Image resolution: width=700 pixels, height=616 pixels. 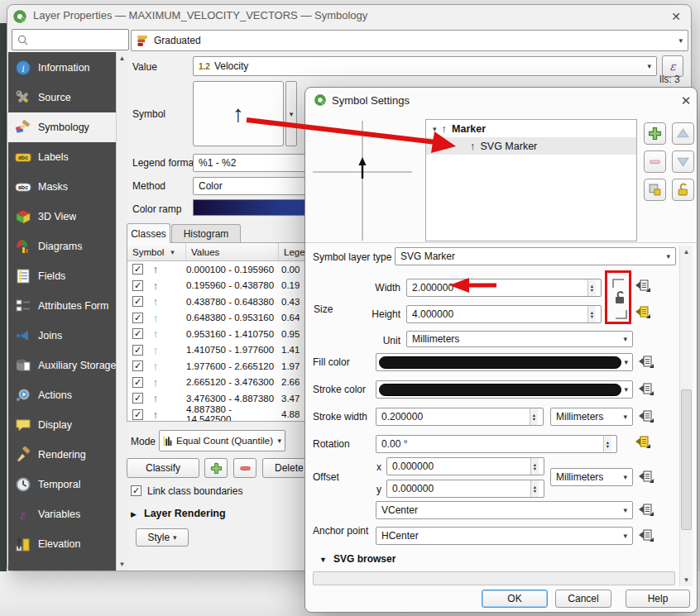 What do you see at coordinates (643, 285) in the screenshot?
I see `data-defined-width-button` at bounding box center [643, 285].